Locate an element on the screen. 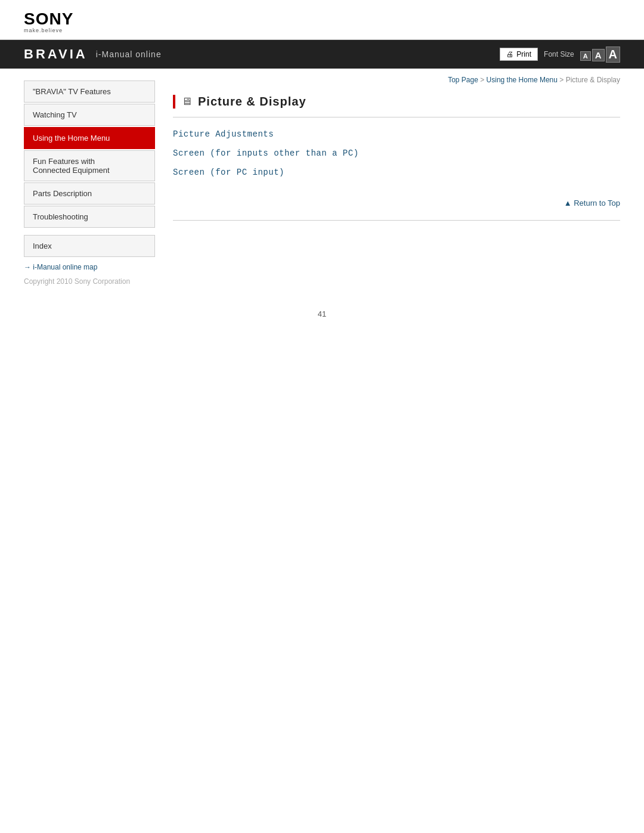  page-number: 41 is located at coordinates (322, 314).